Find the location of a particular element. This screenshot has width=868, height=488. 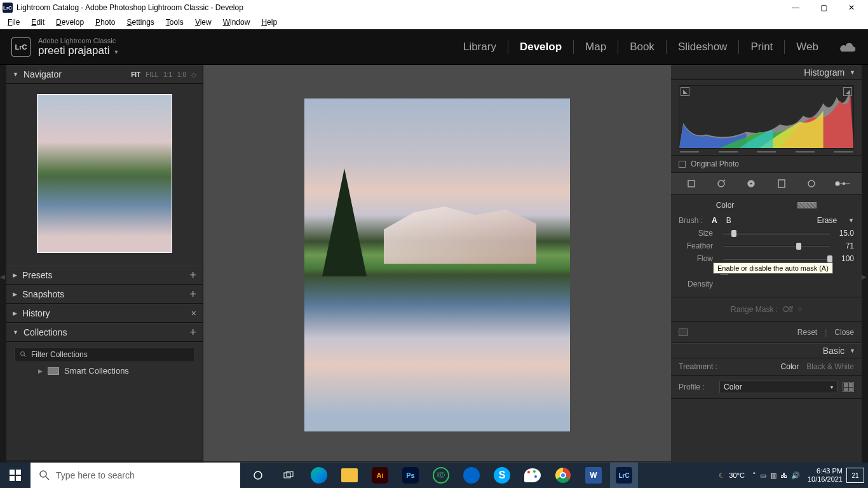

original-photo-checkbox: Original Photo is located at coordinates (766, 164).